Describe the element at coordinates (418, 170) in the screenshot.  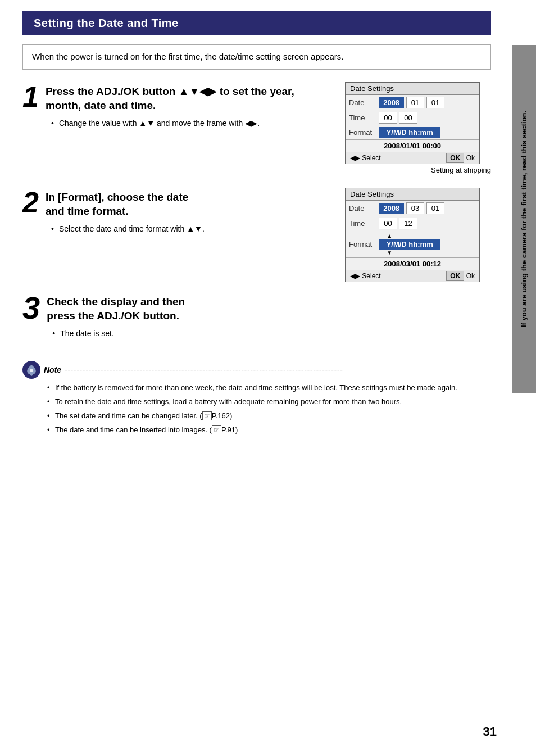
I see `shipping-label: Setting at shipping` at that location.